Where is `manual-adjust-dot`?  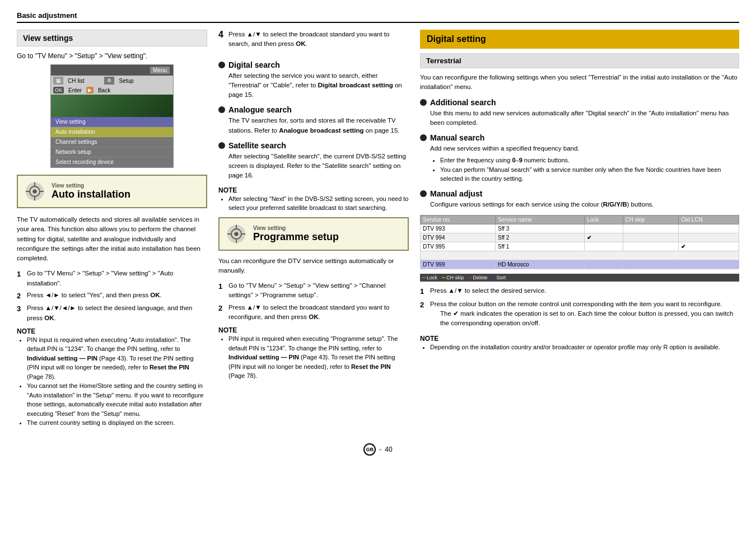
manual-adjust-dot is located at coordinates (423, 194).